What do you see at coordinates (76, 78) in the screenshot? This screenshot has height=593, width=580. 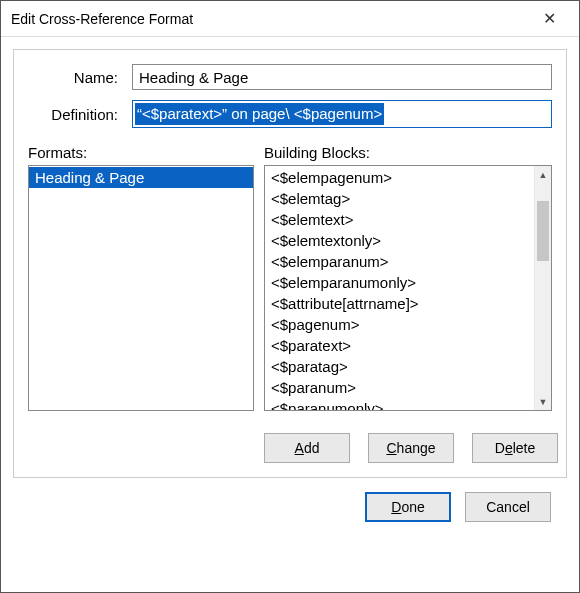 I see `name-label: Name:` at bounding box center [76, 78].